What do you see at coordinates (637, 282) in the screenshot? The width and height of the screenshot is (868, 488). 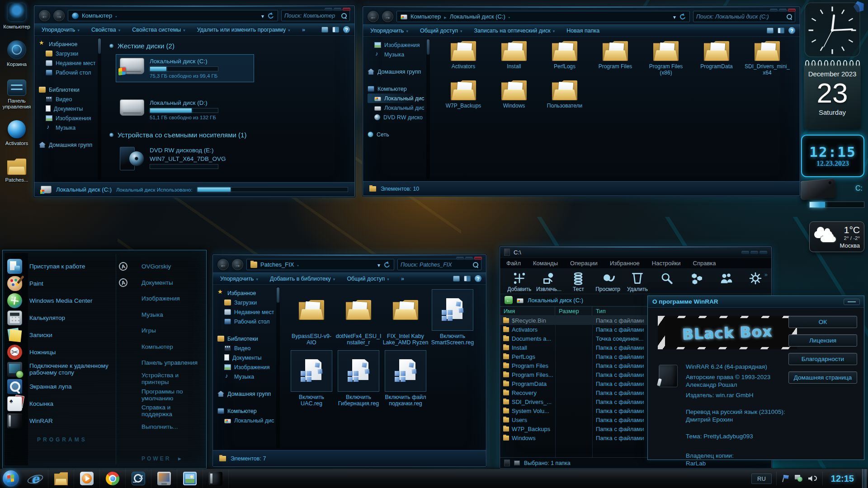 I see `delete-button: Удалить` at bounding box center [637, 282].